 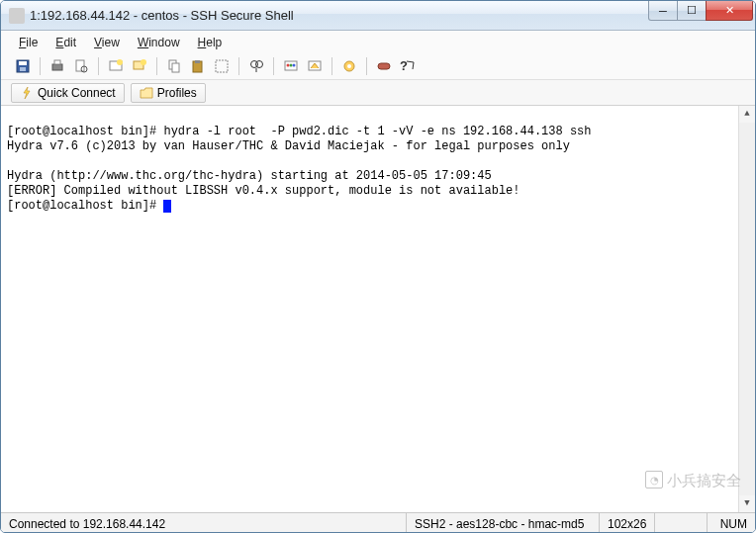 What do you see at coordinates (28, 43) in the screenshot?
I see `menu-file: File` at bounding box center [28, 43].